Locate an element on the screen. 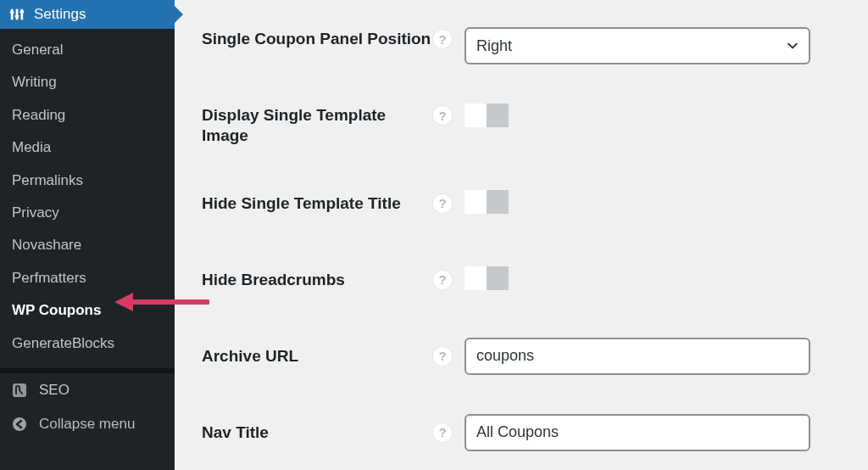 The height and width of the screenshot is (470, 868). setting-row-archive-url: Archive URL ? is located at coordinates (516, 356).